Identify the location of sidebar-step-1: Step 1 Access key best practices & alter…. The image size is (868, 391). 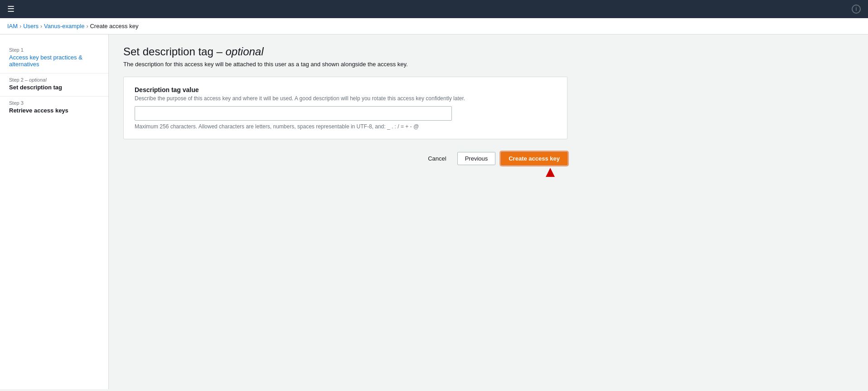
(54, 59).